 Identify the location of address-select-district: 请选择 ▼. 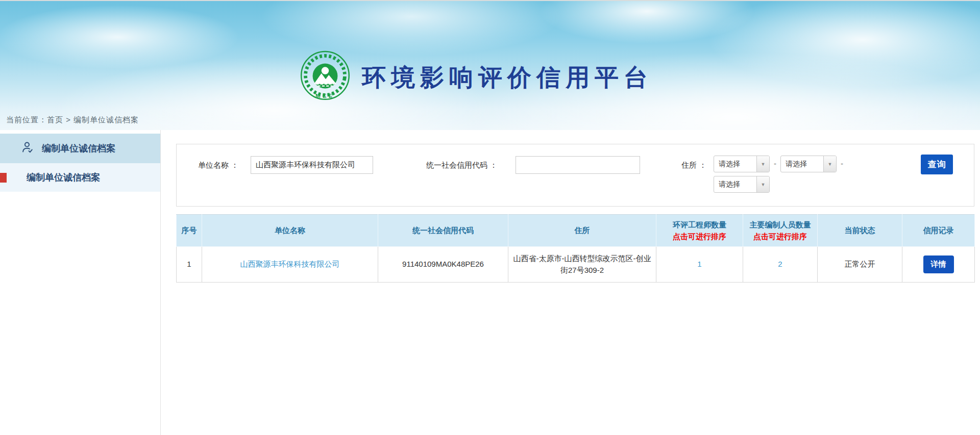
(742, 185).